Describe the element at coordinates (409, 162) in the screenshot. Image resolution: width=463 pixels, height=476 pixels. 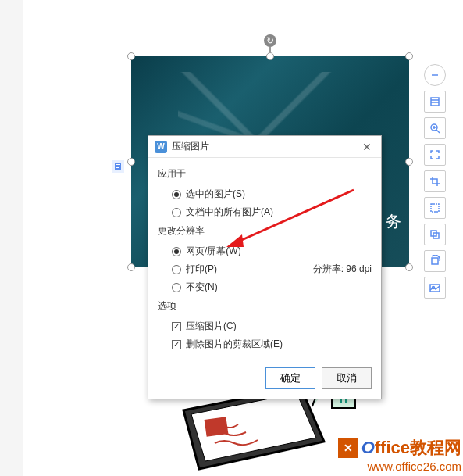
I see `resize-handle-e` at that location.